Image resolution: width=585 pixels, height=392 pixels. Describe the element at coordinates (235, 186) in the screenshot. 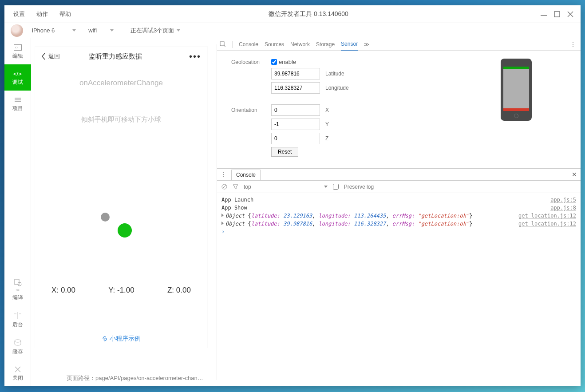

I see `filter-icon` at that location.